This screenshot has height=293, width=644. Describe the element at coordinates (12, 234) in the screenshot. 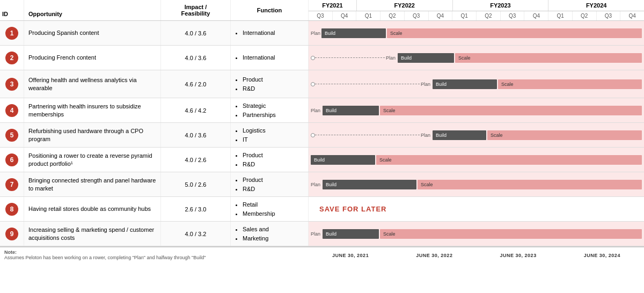

I see `row-9-id: 9` at that location.